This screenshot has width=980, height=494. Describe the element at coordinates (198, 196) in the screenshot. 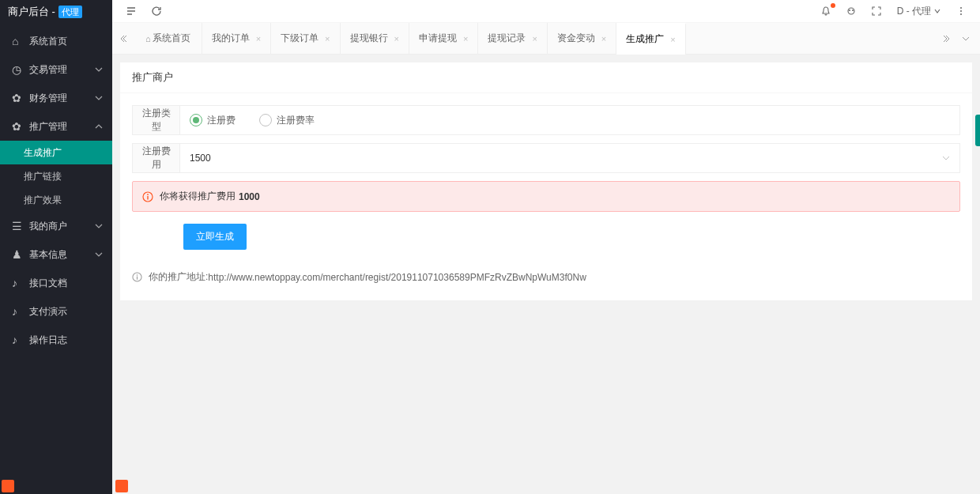

I see `alert-text: 你将获得推广费用` at that location.